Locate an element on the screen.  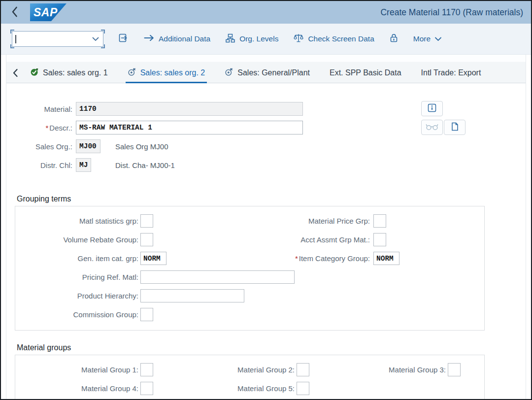
material-price-grp-input is located at coordinates (380, 221).